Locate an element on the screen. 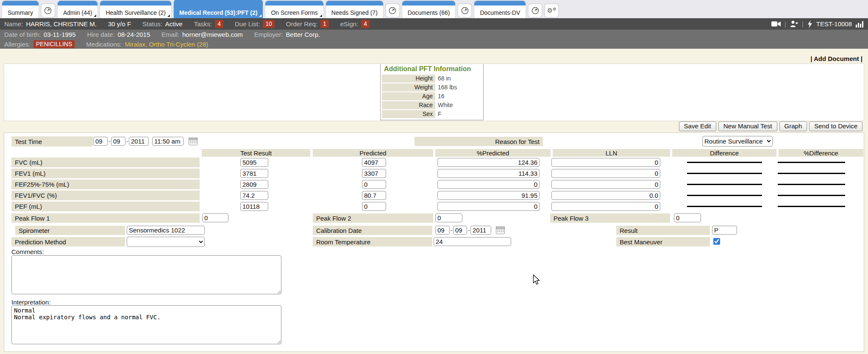 The image size is (868, 354). tasks-label: Tasks: is located at coordinates (203, 24).